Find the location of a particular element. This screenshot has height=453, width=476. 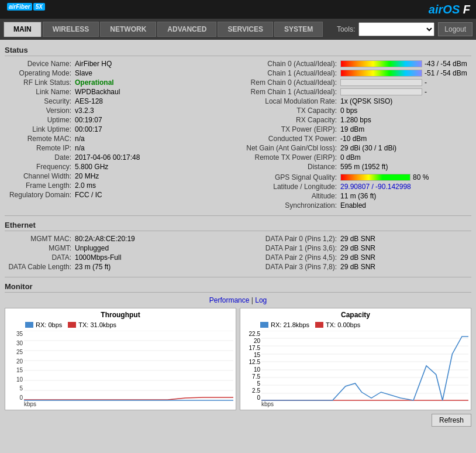

lat-lon-row: Latitude / Longitude: 29.90807 / -90.142… is located at coordinates (356, 187).